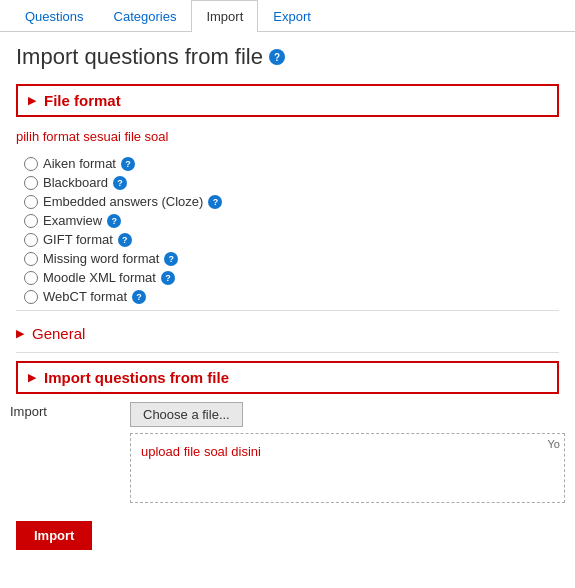 The image size is (575, 588). I want to click on radio-label-gift: GIFT format, so click(78, 240).